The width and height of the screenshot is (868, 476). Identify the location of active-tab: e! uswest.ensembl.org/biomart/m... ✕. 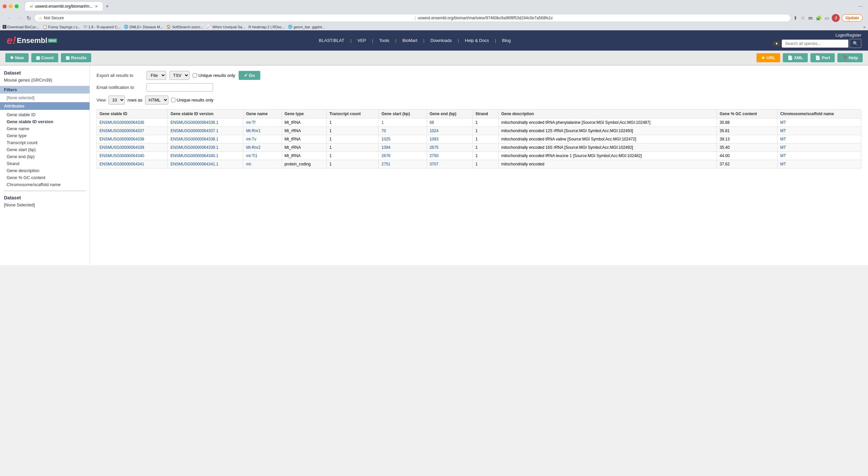
(64, 6).